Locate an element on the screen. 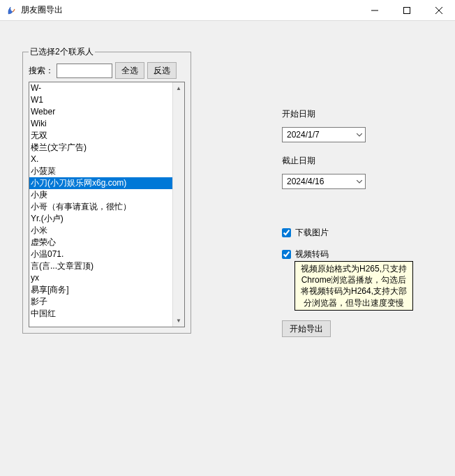 This screenshot has width=455, height=476. video-transcode-tooltip: 视频原始格式为H265,只支持Chrome浏览器播放，勾选后将视频转码为H264… is located at coordinates (354, 286).